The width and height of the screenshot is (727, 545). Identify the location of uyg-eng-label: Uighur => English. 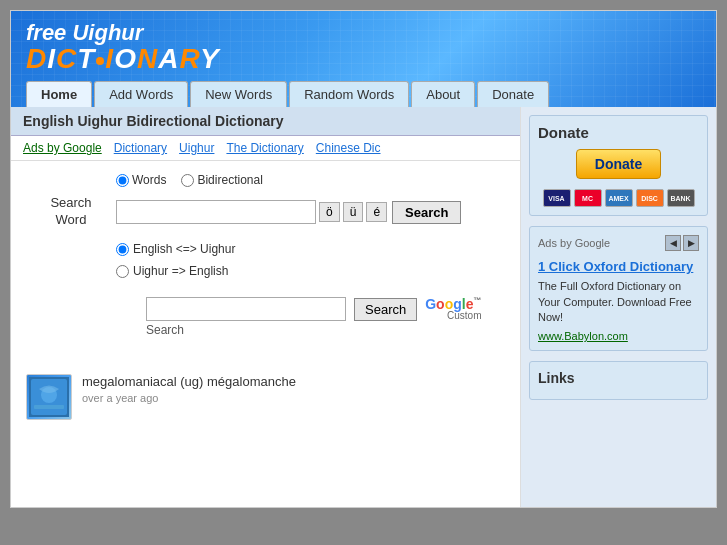
(310, 272).